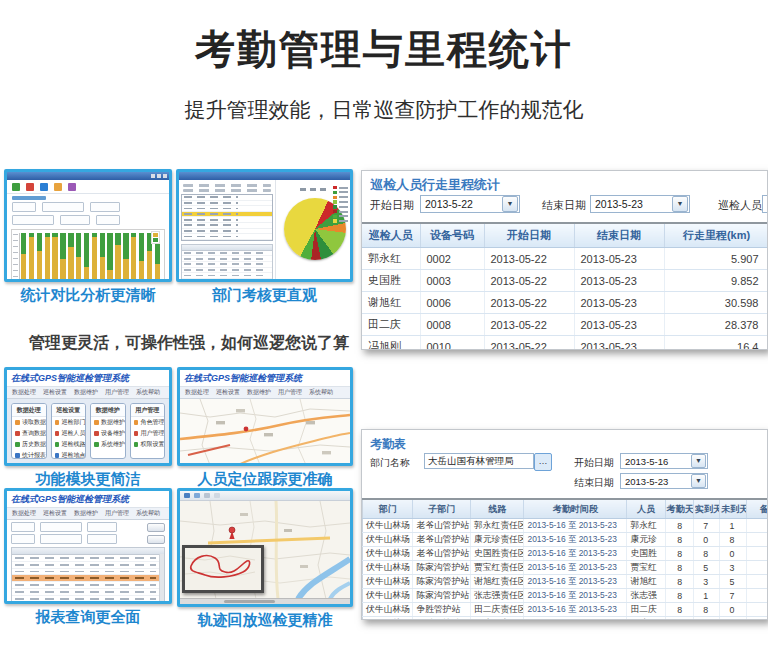  What do you see at coordinates (69, 422) in the screenshot?
I see `module-item: 巡检部门` at bounding box center [69, 422].